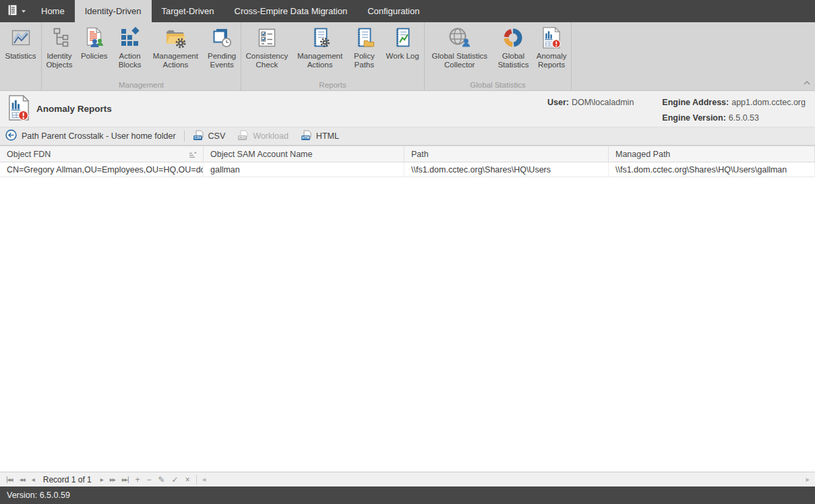 Image resolution: width=815 pixels, height=504 pixels. What do you see at coordinates (271, 136) in the screenshot?
I see `button-label: Workload` at bounding box center [271, 136].